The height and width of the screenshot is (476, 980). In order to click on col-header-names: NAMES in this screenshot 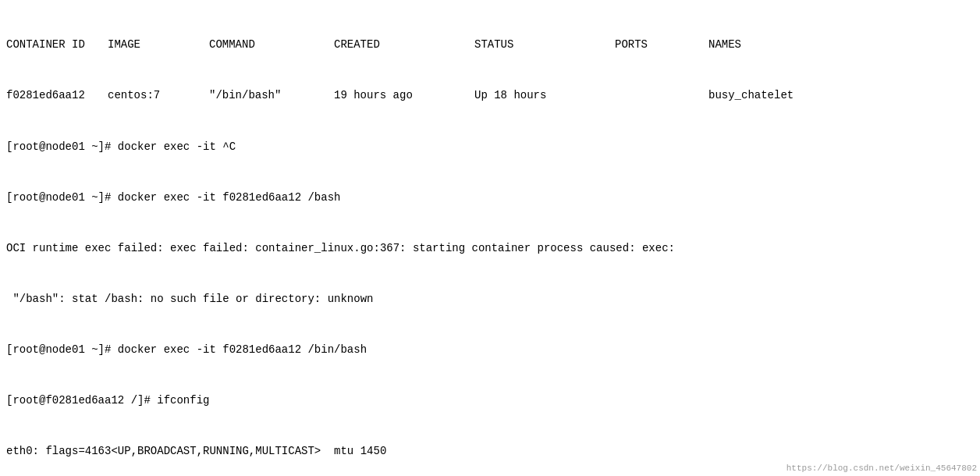, I will do `click(725, 45)`.